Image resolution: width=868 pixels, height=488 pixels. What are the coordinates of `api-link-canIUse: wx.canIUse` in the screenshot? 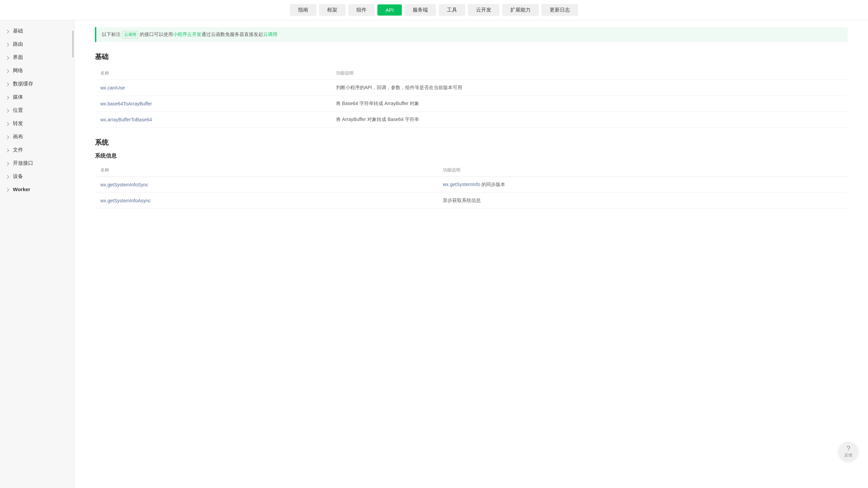 It's located at (113, 88).